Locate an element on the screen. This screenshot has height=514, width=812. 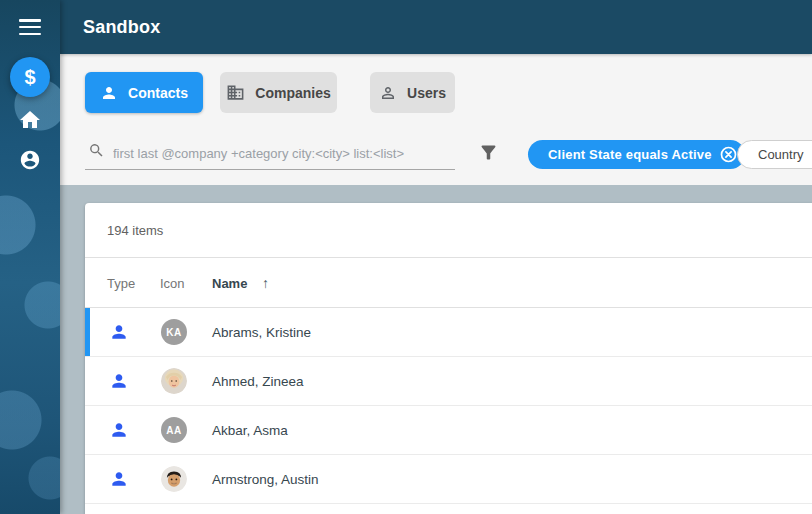
home-icon is located at coordinates (30, 120).